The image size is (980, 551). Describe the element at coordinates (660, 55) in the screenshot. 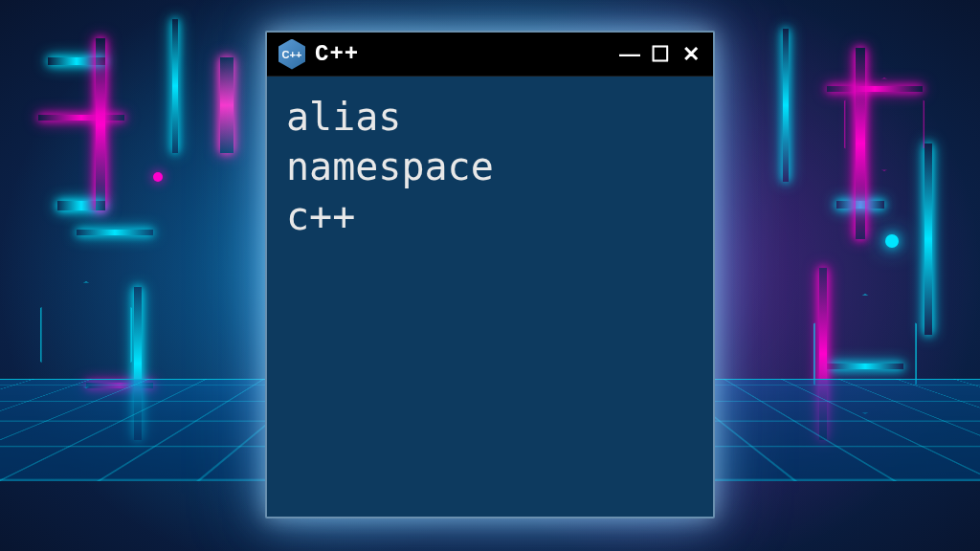

I see `maximize-button: ☐` at that location.